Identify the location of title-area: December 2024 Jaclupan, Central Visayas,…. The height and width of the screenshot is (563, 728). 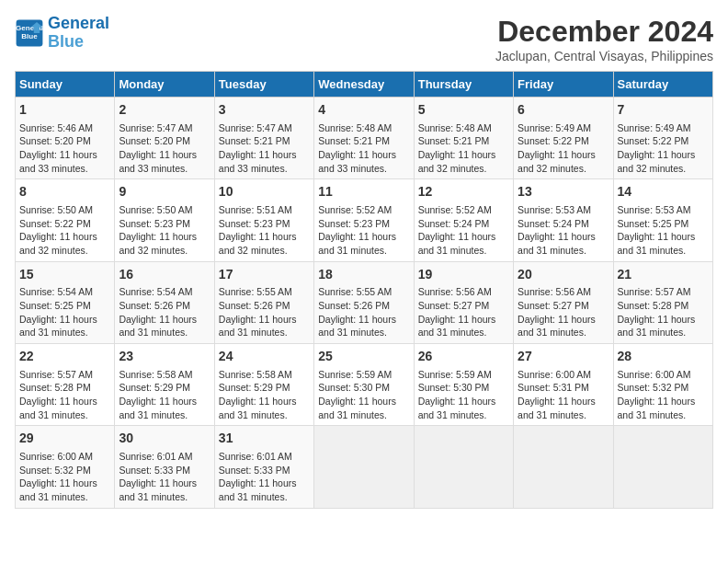
(605, 39).